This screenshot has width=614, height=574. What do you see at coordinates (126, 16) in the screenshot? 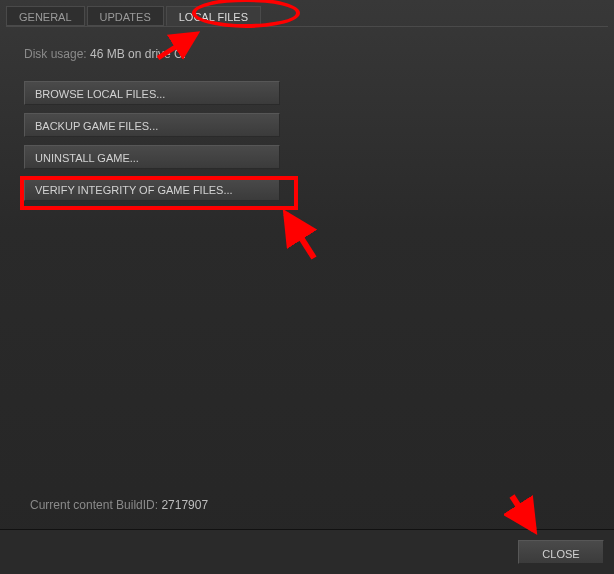
I see `tab-updates: UPDATES` at bounding box center [126, 16].